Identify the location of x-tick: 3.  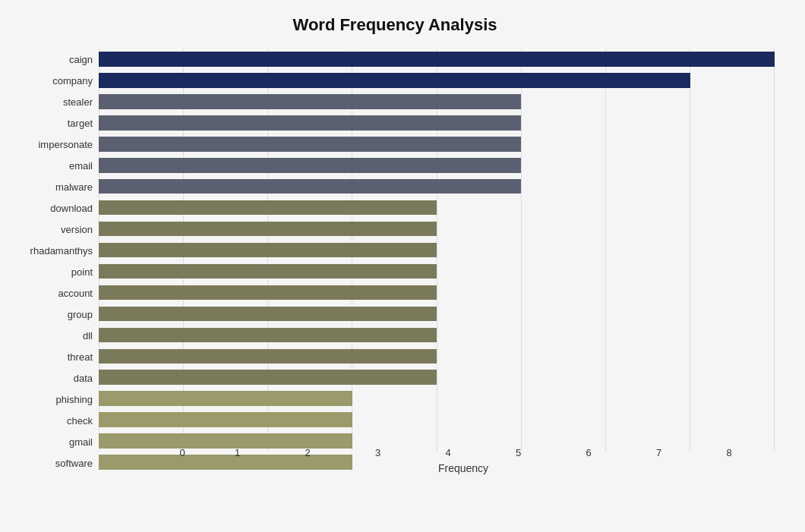
(378, 452).